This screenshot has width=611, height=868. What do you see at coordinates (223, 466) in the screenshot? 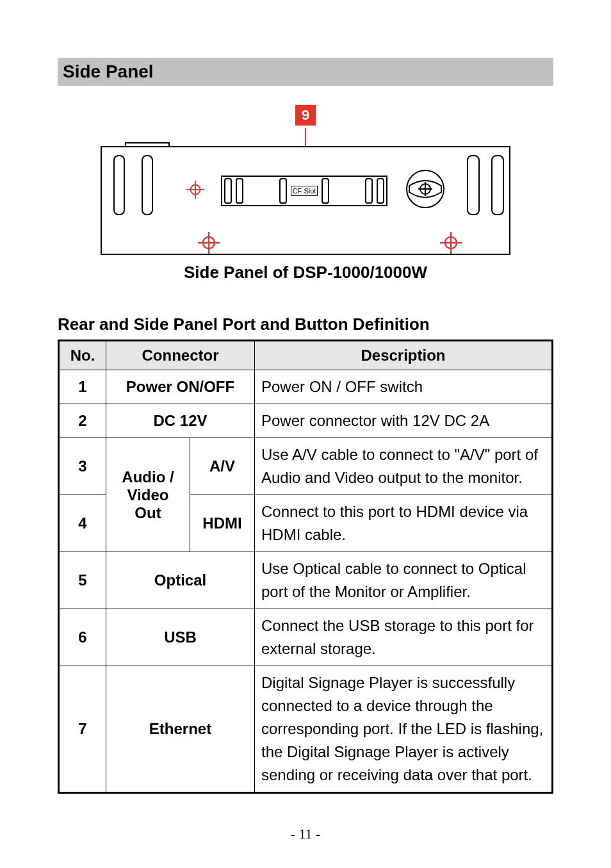
I see `cell-sub-connector: A/V` at bounding box center [223, 466].